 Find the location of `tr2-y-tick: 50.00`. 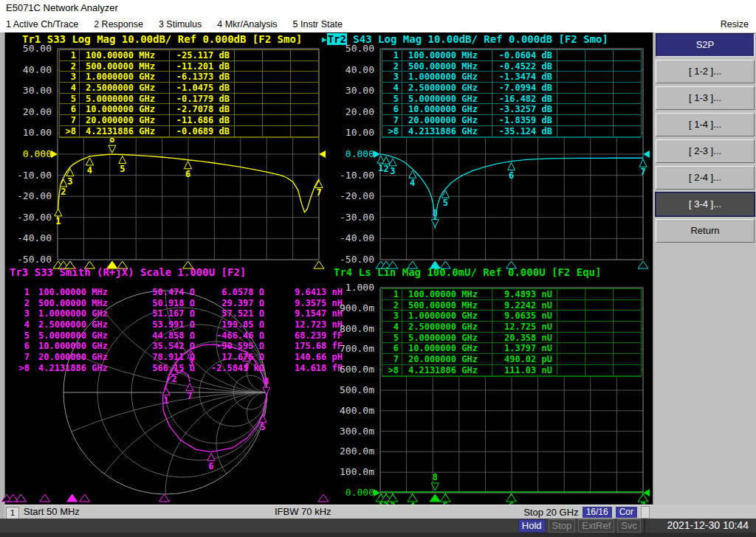

tr2-y-tick: 50.00 is located at coordinates (351, 49).